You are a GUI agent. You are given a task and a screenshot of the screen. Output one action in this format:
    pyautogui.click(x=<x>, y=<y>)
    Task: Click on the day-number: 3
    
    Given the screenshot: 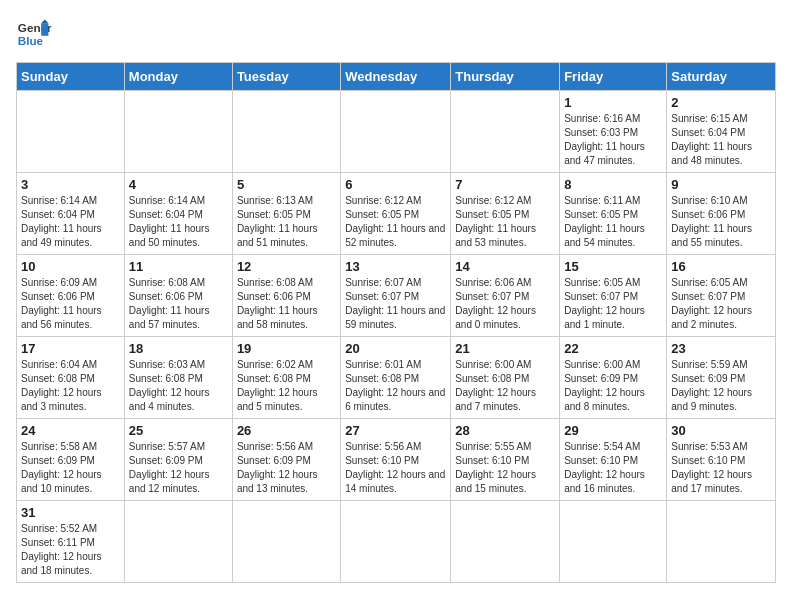 What is the action you would take?
    pyautogui.click(x=70, y=184)
    